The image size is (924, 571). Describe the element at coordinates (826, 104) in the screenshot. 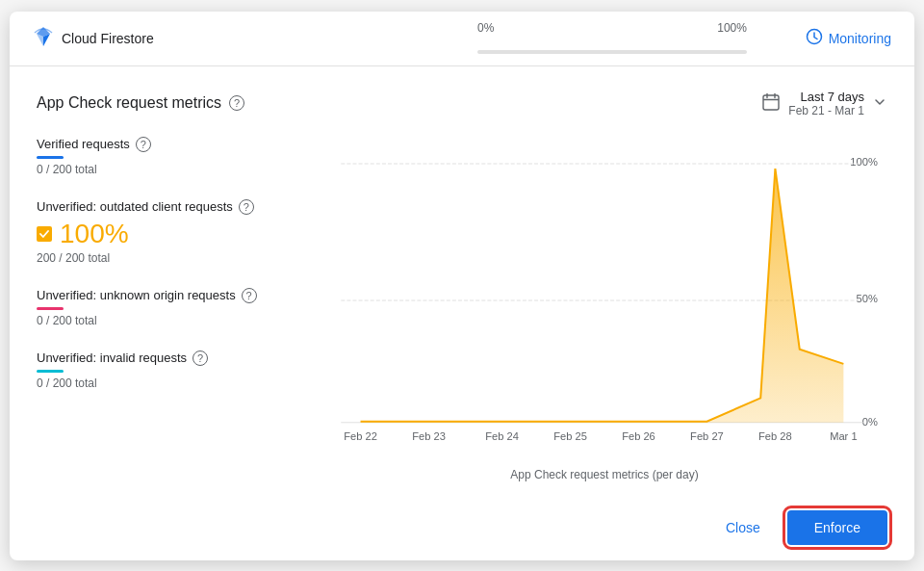

I see `date-range-text: Last 7 days Feb 21 - Mar 1` at that location.